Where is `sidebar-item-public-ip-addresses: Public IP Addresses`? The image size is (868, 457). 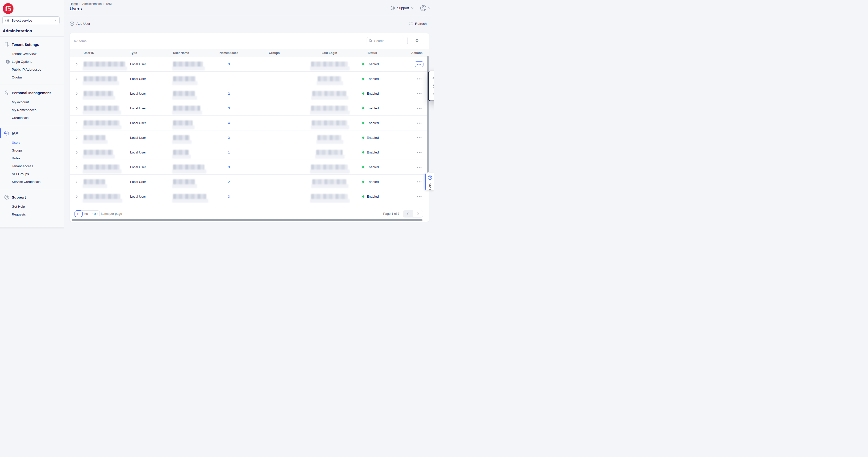
sidebar-item-public-ip-addresses: Public IP Addresses is located at coordinates (32, 69).